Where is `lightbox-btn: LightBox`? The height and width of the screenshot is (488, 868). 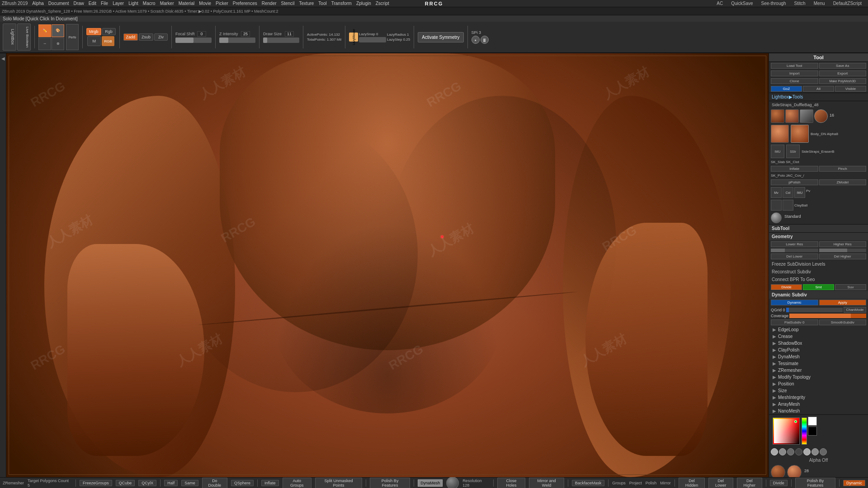
lightbox-btn: LightBox is located at coordinates (9, 37).